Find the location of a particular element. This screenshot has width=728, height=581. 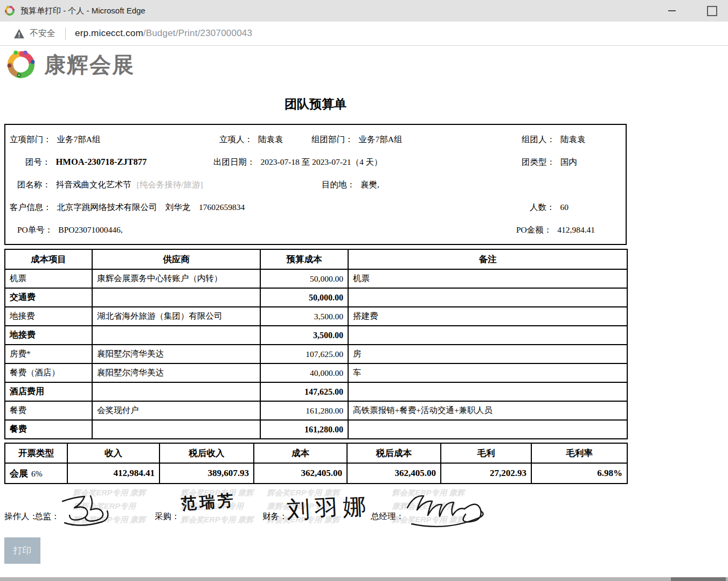

info-headcount: 人数：60 is located at coordinates (549, 207).